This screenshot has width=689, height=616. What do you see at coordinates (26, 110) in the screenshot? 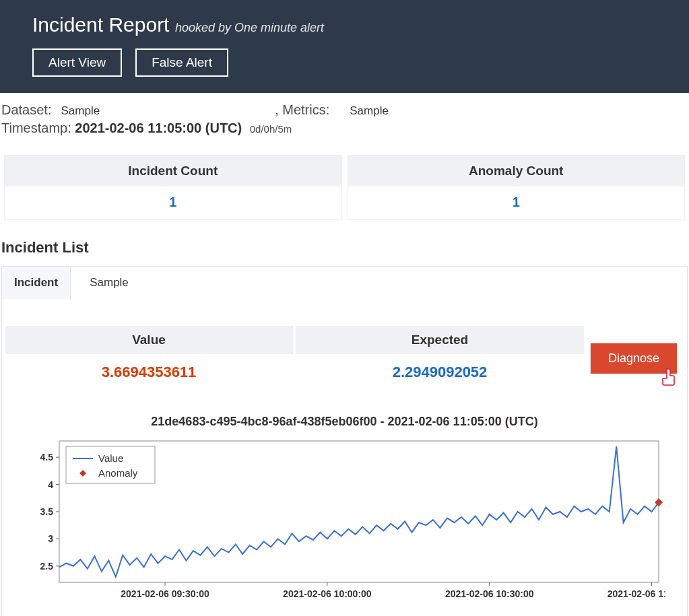
I see `dataset-label: Dataset:` at bounding box center [26, 110].